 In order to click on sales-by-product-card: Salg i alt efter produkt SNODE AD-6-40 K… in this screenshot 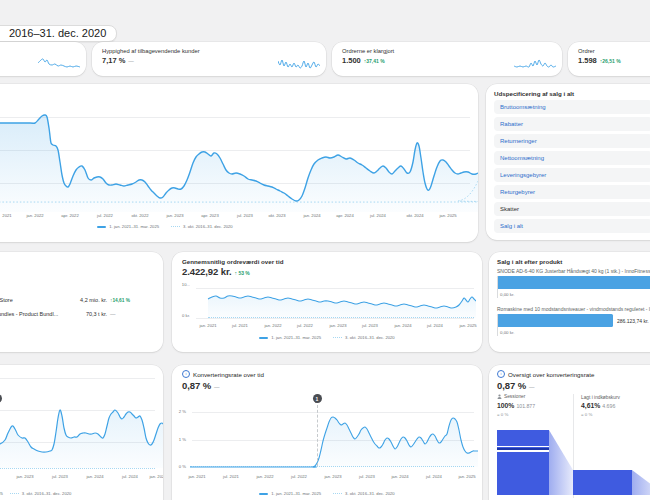, I will do `click(570, 302)`.